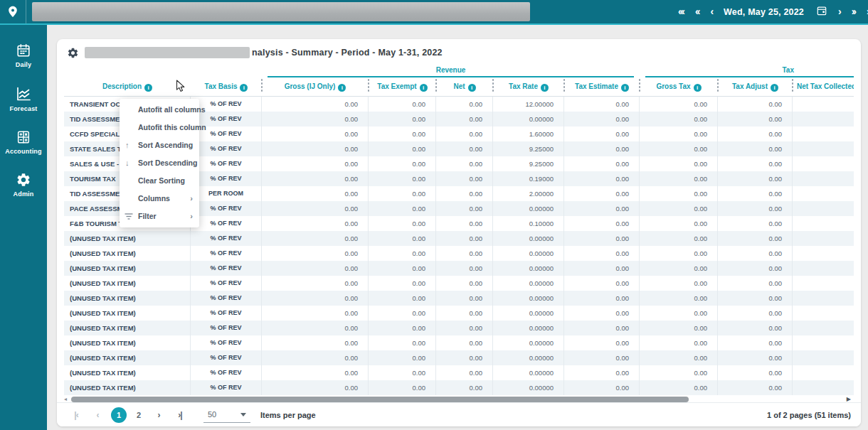  I want to click on calendar-icon, so click(822, 12).